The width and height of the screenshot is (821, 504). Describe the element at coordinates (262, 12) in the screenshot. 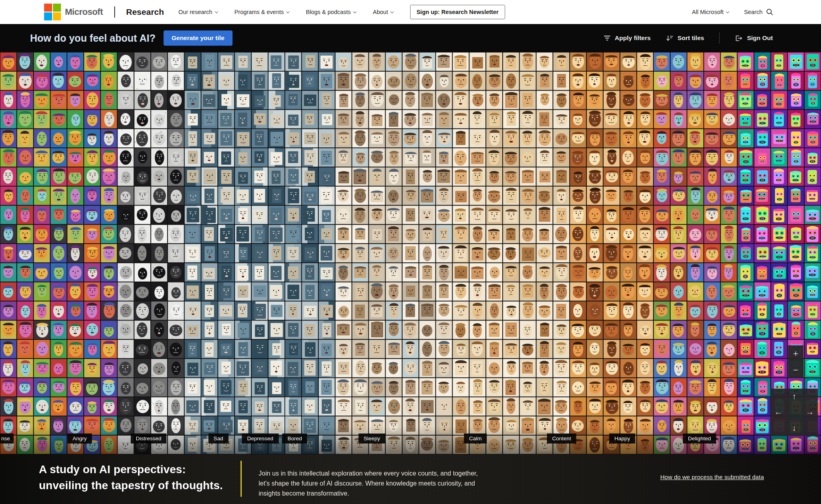

I see `nav-programs-events: Programs & events` at that location.